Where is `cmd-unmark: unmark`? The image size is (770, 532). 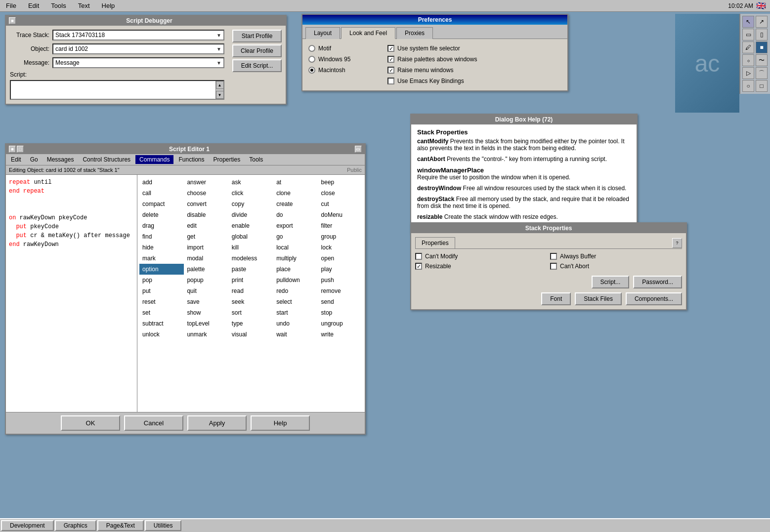 cmd-unmark: unmark is located at coordinates (206, 334).